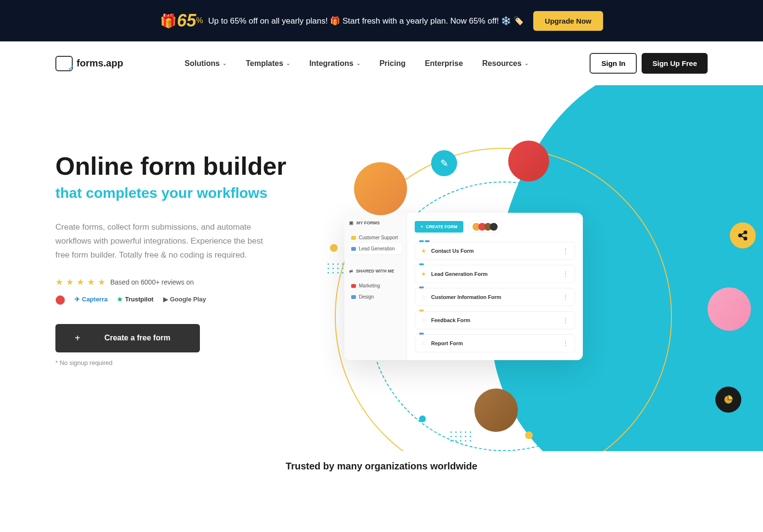 This screenshot has height=532, width=763. What do you see at coordinates (382, 466) in the screenshot?
I see `trusted-heading: Trusted by many organizations worldwide` at bounding box center [382, 466].